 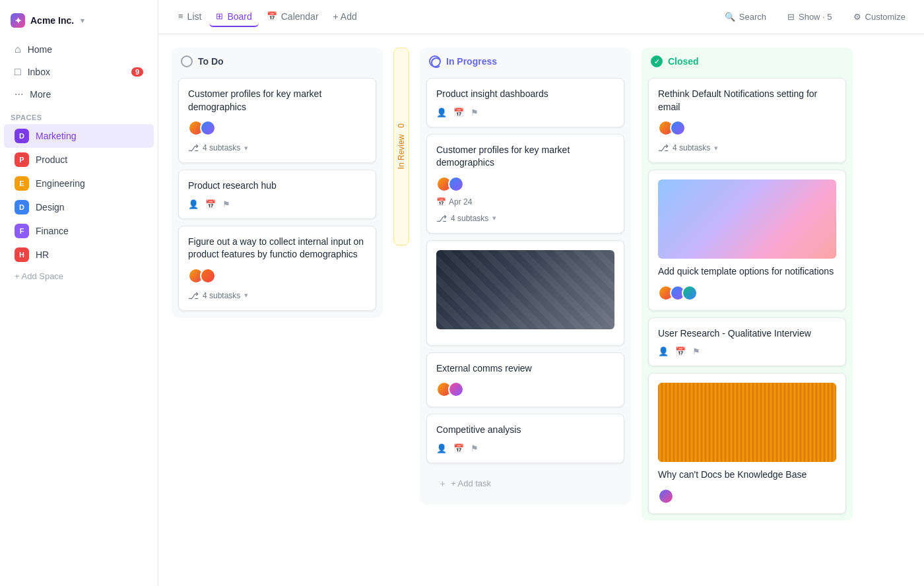 What do you see at coordinates (747, 443) in the screenshot?
I see `card-why-cant-docs: Why can't Docs be Knowledge Base` at bounding box center [747, 443].